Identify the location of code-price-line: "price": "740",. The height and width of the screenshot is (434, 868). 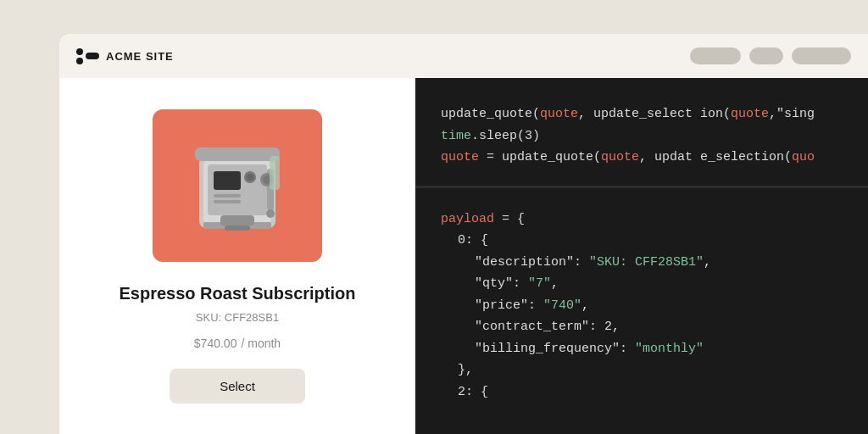
(642, 306).